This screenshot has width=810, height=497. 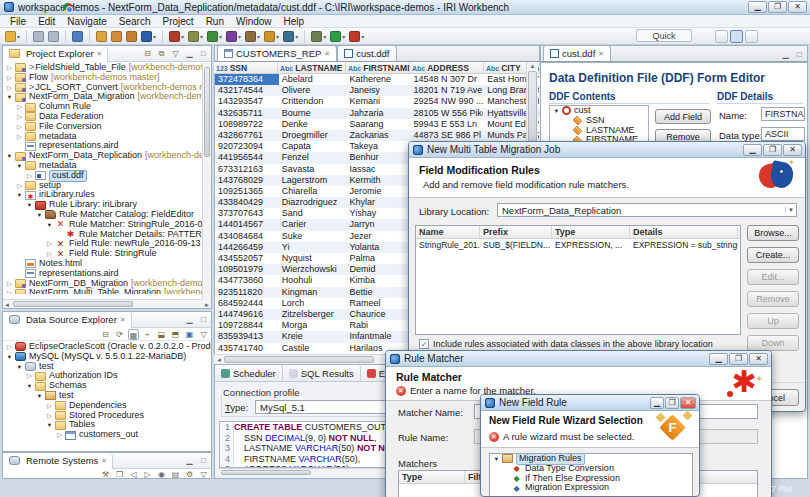 What do you see at coordinates (566, 344) in the screenshot?
I see `include-rules-checkbox: ✓ Include rules associated with data cla…` at bounding box center [566, 344].